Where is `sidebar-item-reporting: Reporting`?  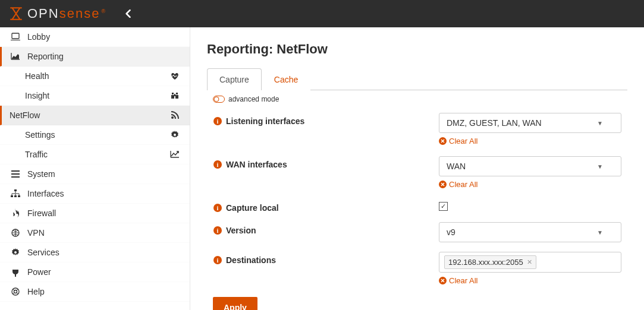 sidebar-item-reporting: Reporting is located at coordinates (95, 57).